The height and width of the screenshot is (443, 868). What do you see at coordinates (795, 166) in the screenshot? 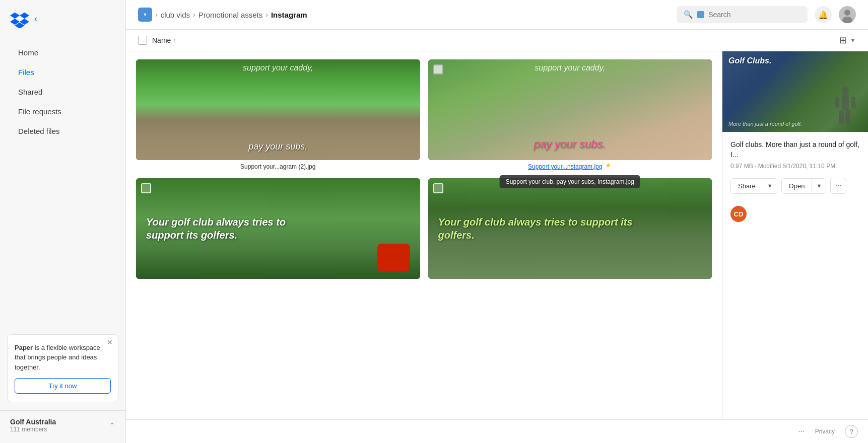
I see `detail-meta: 0.97 MB · Modified 5/1/2020, 11:10 PM` at bounding box center [795, 166].